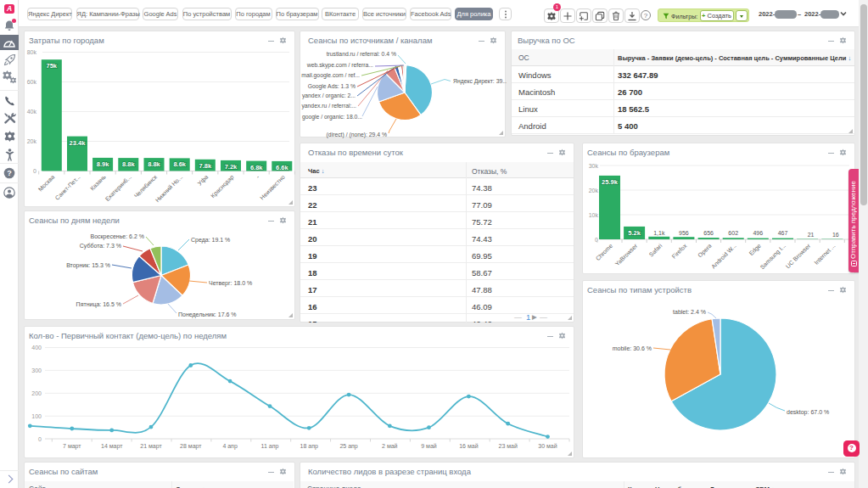 The width and height of the screenshot is (868, 488). I want to click on svg-text: Уфа, so click(204, 181).